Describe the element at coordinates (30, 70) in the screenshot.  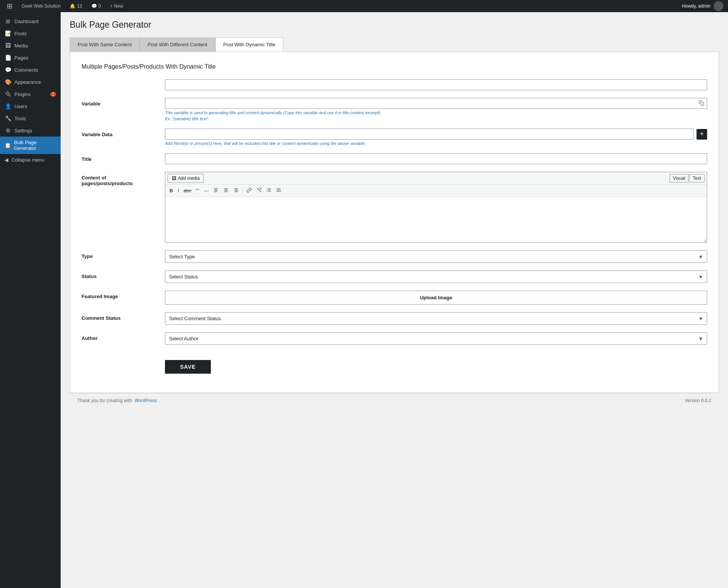
I see `sidebar-item-comments: 💬 Comments` at that location.